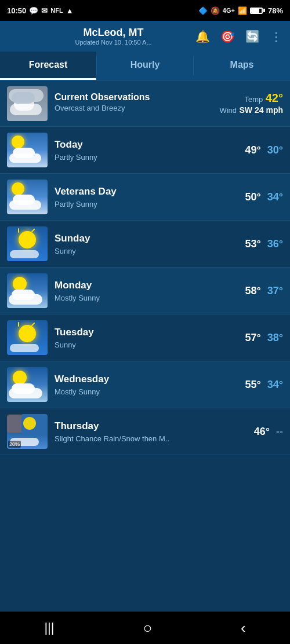  What do you see at coordinates (242, 10) in the screenshot?
I see `signal-bars: 📶` at bounding box center [242, 10].